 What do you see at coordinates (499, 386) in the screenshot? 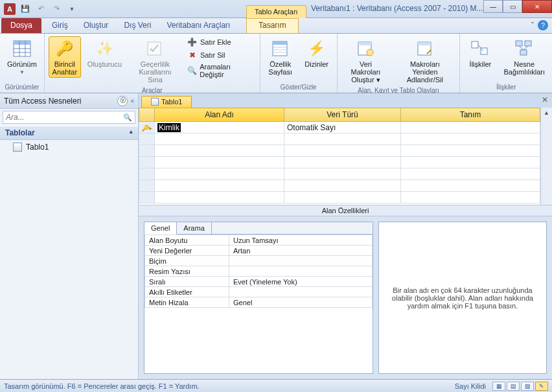
I see `view-datasheet-button: ▦` at bounding box center [499, 386].